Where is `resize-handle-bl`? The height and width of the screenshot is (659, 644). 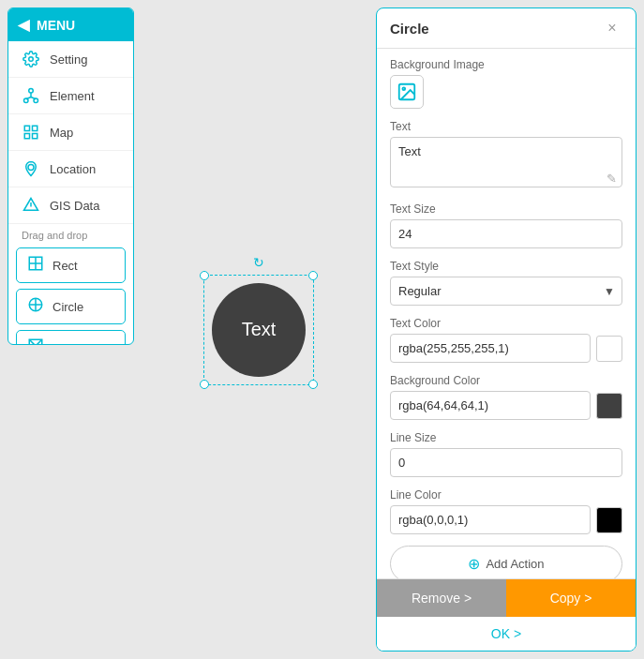
resize-handle-bl is located at coordinates (204, 384).